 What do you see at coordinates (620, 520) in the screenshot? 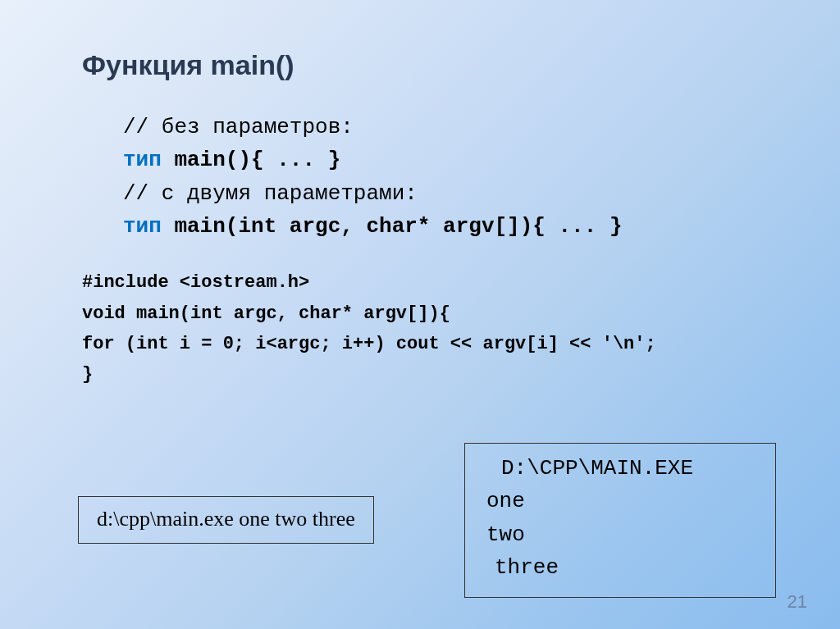
I see `program-output-box: D:\CPP\MAIN.EXE one two three` at bounding box center [620, 520].